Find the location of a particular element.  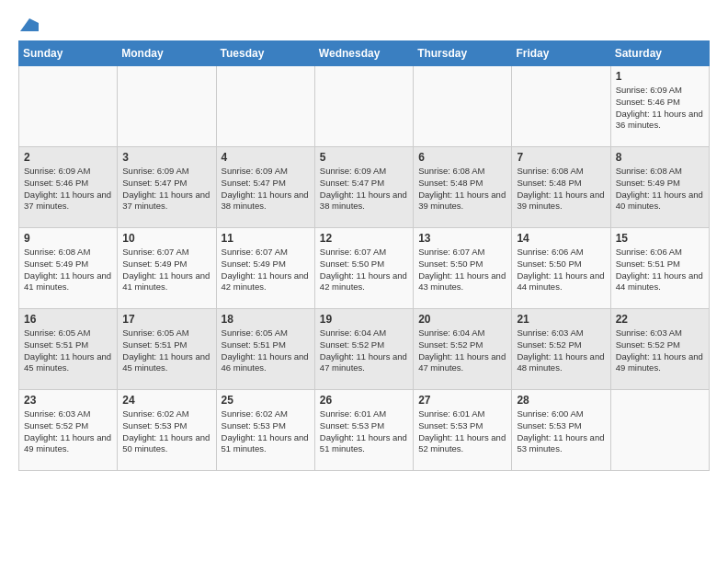

day-header-saturday: Saturday is located at coordinates (660, 53).